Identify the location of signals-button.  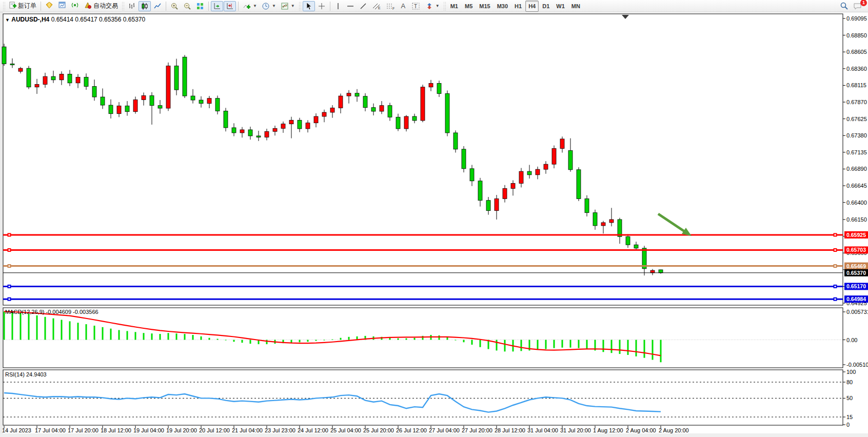
(75, 6).